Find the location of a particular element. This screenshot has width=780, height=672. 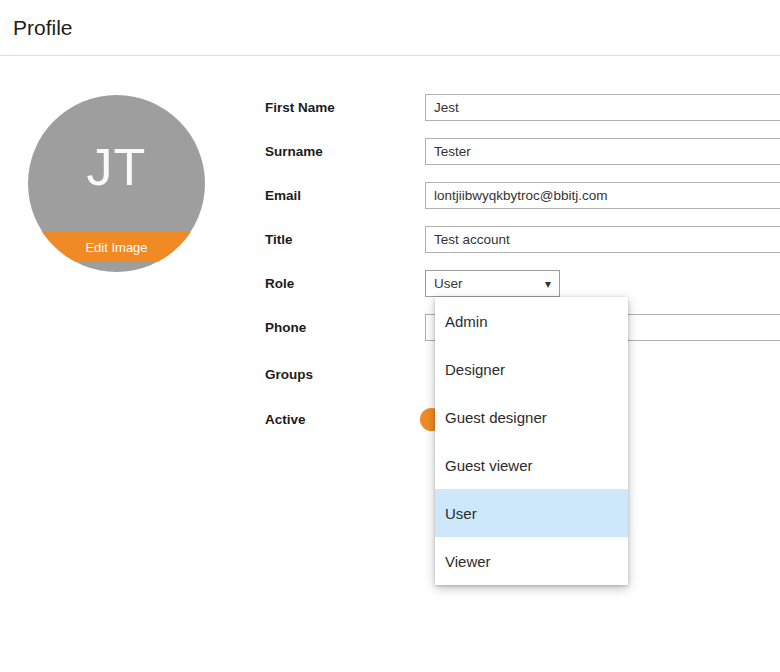

active-label: Active is located at coordinates (340, 420).